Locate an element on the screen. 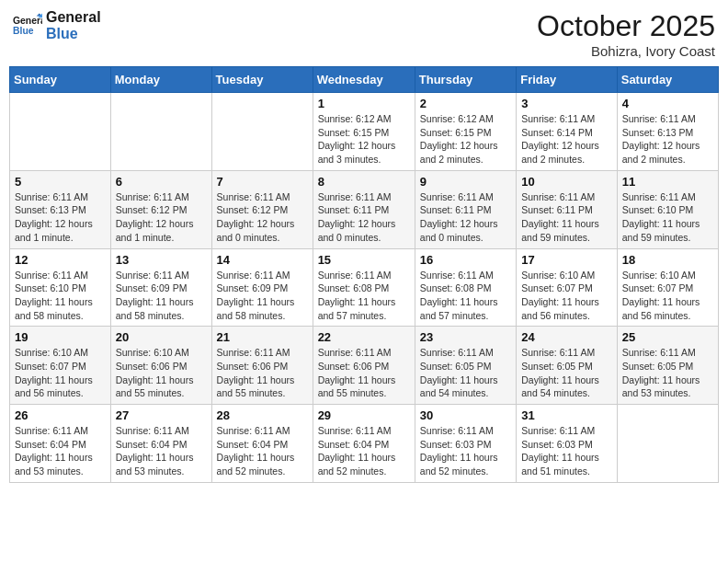 This screenshot has width=728, height=563. day-number: 12 is located at coordinates (61, 259).